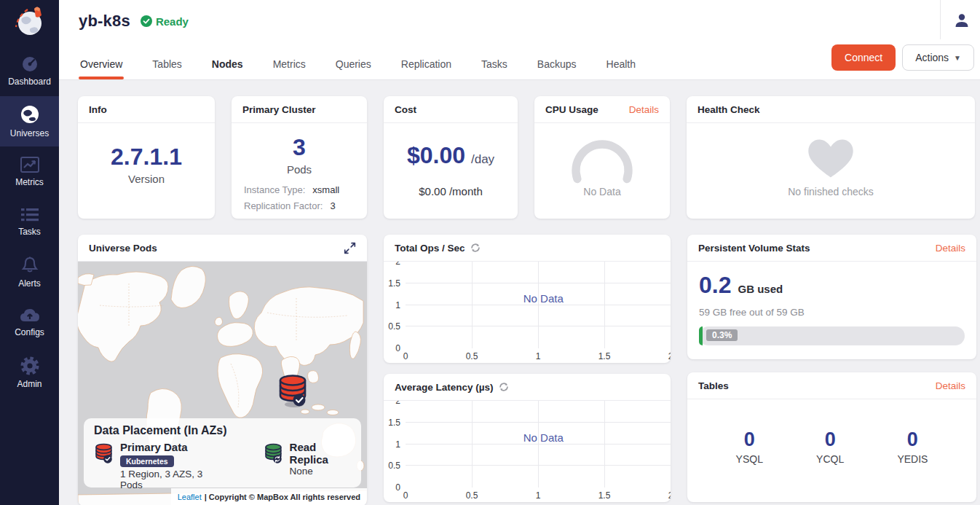 Image resolution: width=980 pixels, height=505 pixels. I want to click on tasks-icon, so click(30, 215).